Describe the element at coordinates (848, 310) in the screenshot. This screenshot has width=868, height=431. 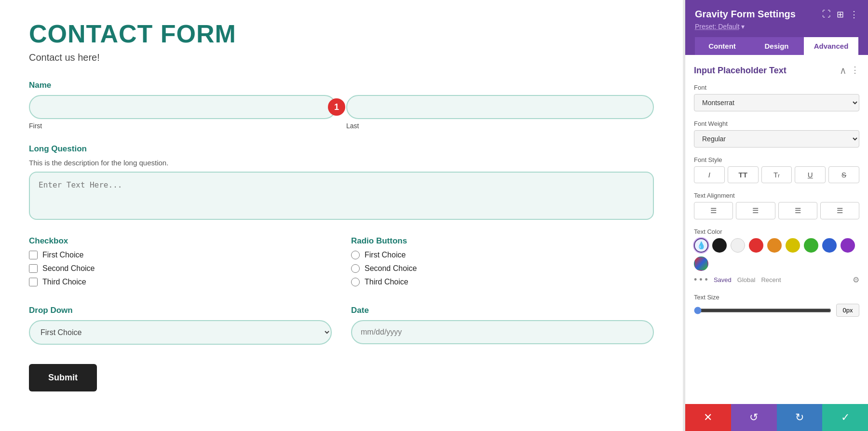
I see `text-size-value: 0px` at that location.